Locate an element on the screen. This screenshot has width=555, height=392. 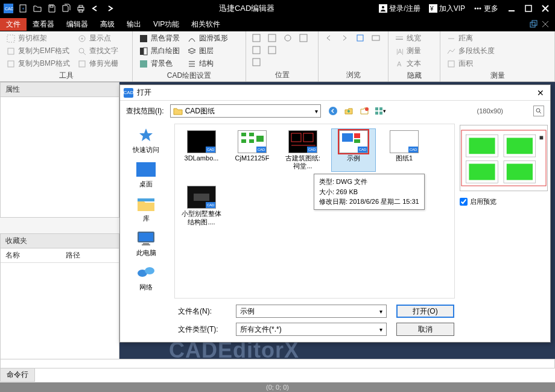
ribbon-trim-raster: 修剪光栅 is located at coordinates (98, 64).